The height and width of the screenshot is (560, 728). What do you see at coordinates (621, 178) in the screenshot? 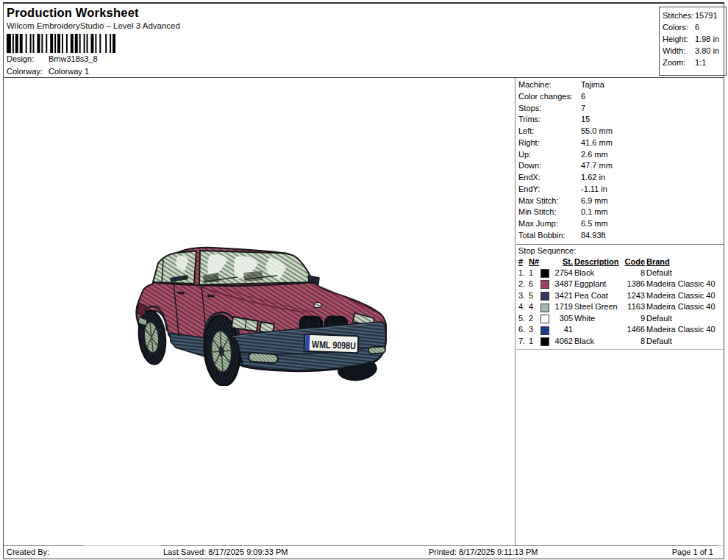
I see `machine-info-row: EndX:1.62 in` at bounding box center [621, 178].